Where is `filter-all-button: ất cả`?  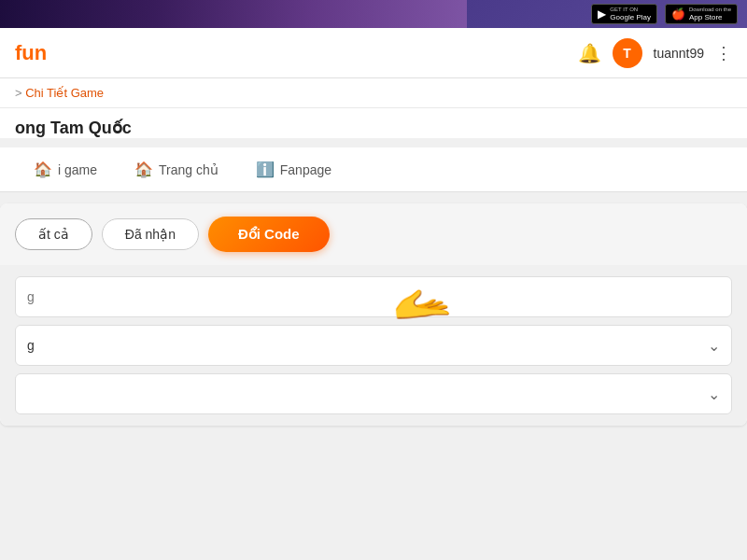 filter-all-button: ất cả is located at coordinates (54, 234).